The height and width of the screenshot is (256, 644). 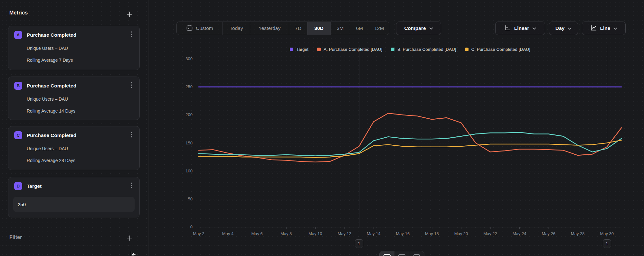 What do you see at coordinates (74, 98) in the screenshot?
I see `metric-card-b: B Purchase Completed Unique Users – DAU …` at bounding box center [74, 98].